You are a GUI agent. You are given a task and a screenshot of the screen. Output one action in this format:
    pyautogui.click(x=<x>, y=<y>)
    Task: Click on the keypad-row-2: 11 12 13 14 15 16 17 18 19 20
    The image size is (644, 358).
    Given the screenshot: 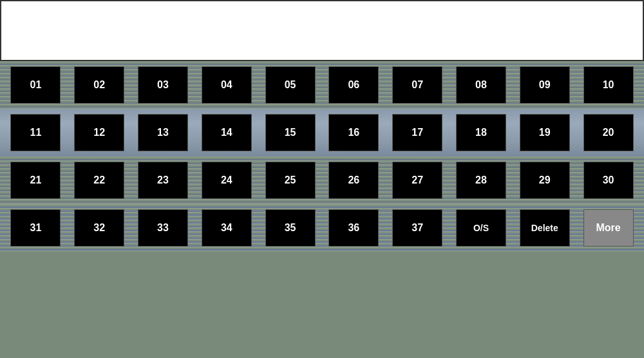 What is the action you would take?
    pyautogui.click(x=322, y=133)
    